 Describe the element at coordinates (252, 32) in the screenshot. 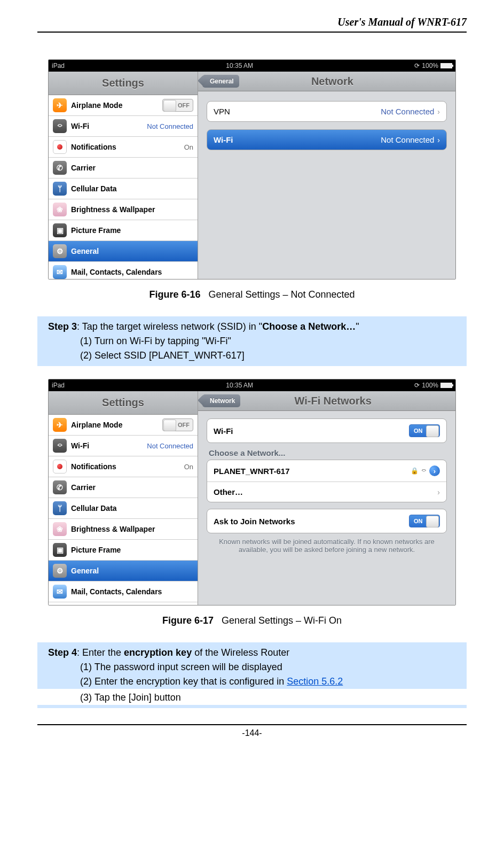

I see `header-rule` at that location.